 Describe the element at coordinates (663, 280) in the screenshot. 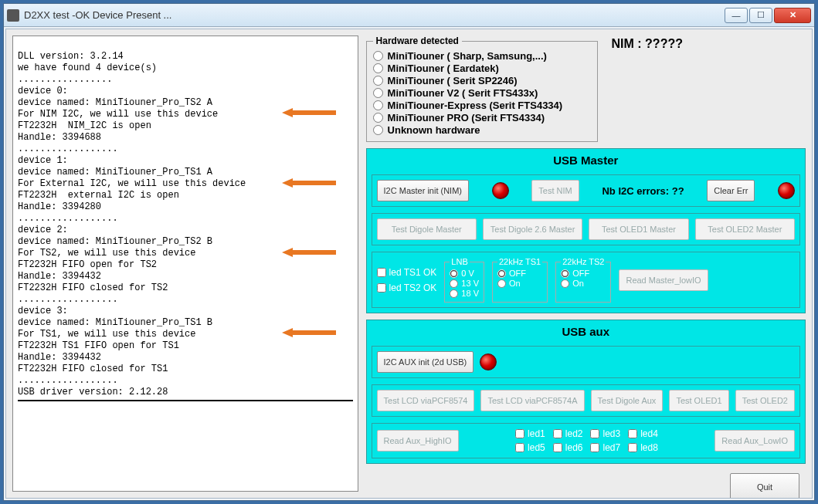

I see `read-master-lowio-button: Read Master_lowIO` at that location.